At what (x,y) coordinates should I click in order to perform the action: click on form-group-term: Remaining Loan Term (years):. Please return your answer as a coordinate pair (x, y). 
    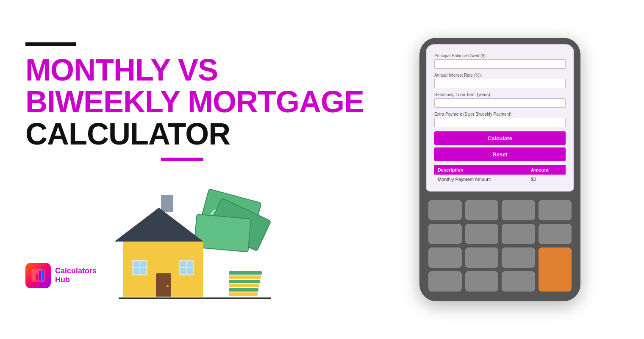
    Looking at the image, I should click on (500, 100).